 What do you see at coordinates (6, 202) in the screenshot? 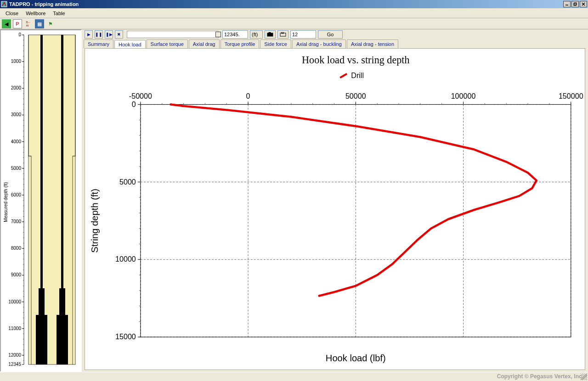
I see `svg-text: Measured depth (ft)` at bounding box center [6, 202].